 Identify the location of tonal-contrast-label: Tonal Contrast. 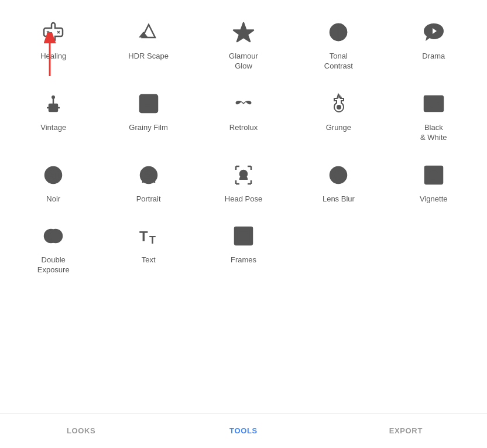
(338, 61).